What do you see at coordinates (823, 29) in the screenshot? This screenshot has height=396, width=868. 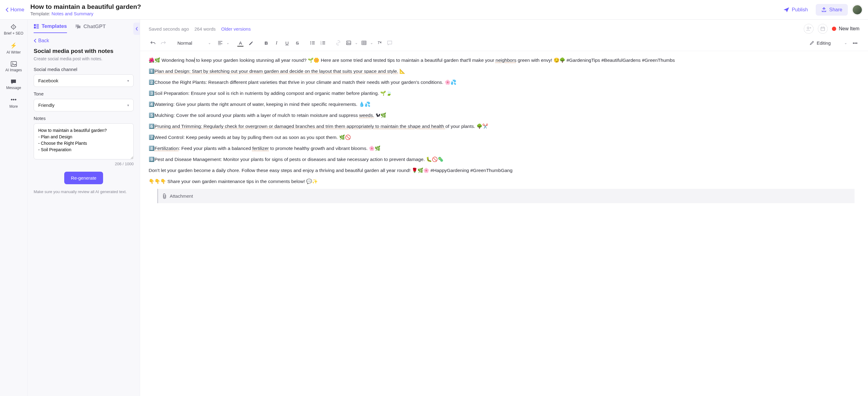 I see `schedule-button` at bounding box center [823, 29].